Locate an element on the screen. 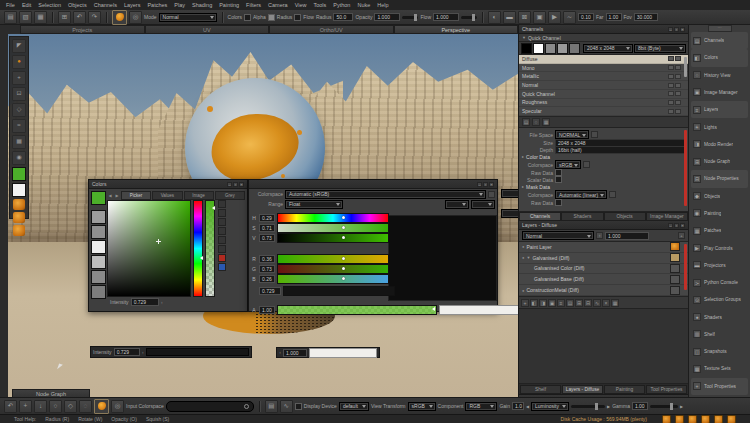 The width and height of the screenshot is (750, 423). saturation-value-square is located at coordinates (149, 248).